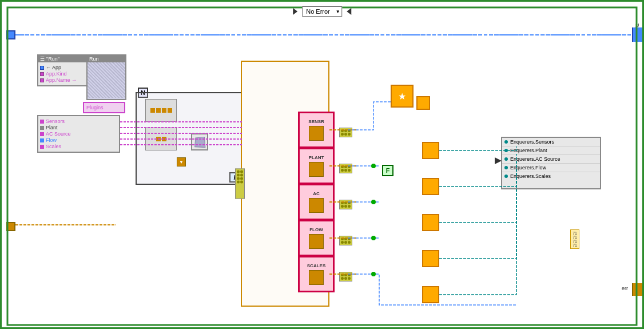 Image resolution: width=644 pixels, height=329 pixels. I want to click on enq-row-sensors: Enquerers.Sensors, so click(551, 142).